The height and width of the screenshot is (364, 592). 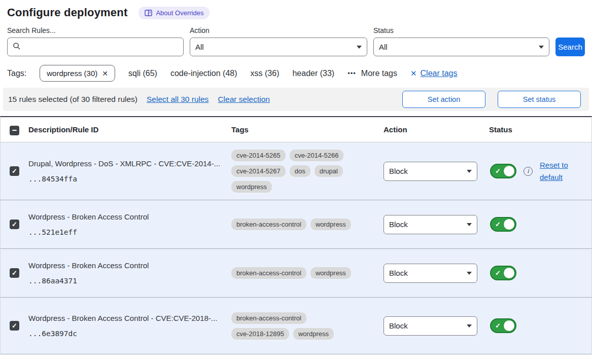 I want to click on column-header-status: Status, so click(x=538, y=130).